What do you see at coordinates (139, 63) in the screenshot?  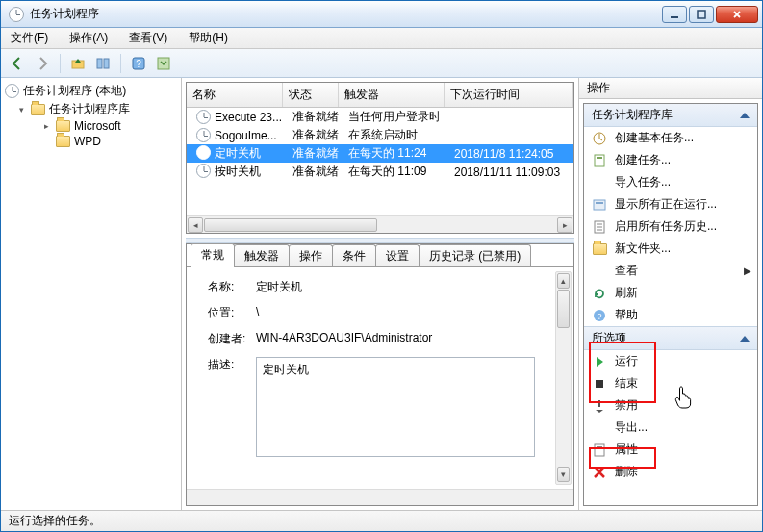 I see `help-button: ?` at bounding box center [139, 63].